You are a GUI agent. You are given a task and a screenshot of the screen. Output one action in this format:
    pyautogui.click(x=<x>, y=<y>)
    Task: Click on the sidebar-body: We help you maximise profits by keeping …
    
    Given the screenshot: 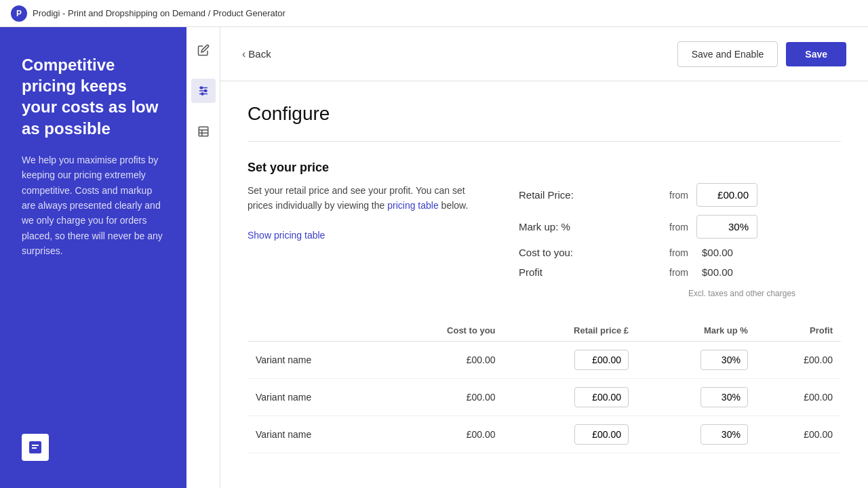 What is the action you would take?
    pyautogui.click(x=94, y=206)
    